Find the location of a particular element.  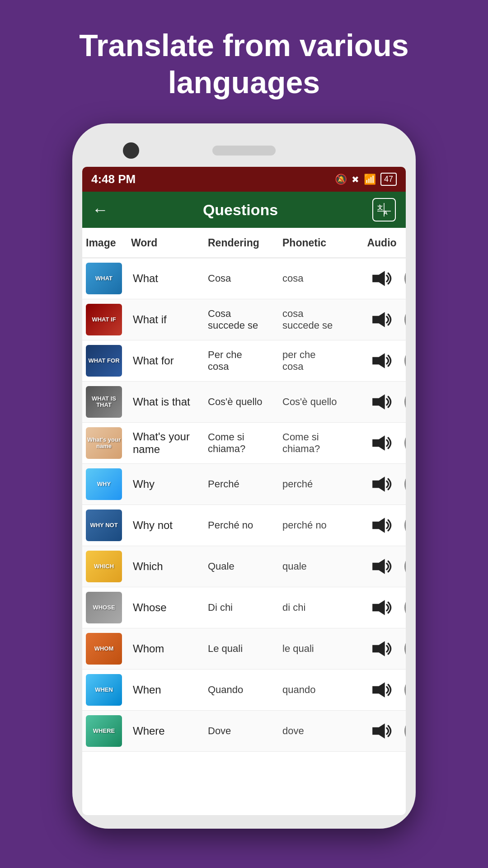

row-rendering-what: Cosa is located at coordinates (245, 278).